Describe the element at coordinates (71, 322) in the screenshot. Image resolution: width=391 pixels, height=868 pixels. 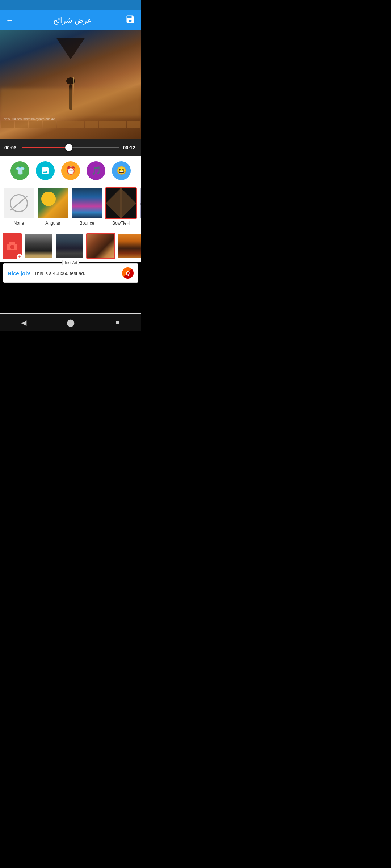
I see `nav-bar: ◀ ⬤ ■` at that location.